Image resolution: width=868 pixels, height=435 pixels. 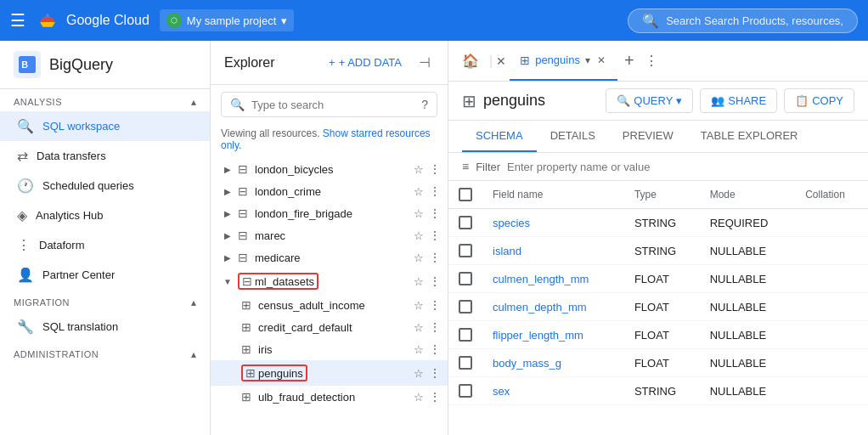 I want to click on add-tab-button: +, so click(x=629, y=61).